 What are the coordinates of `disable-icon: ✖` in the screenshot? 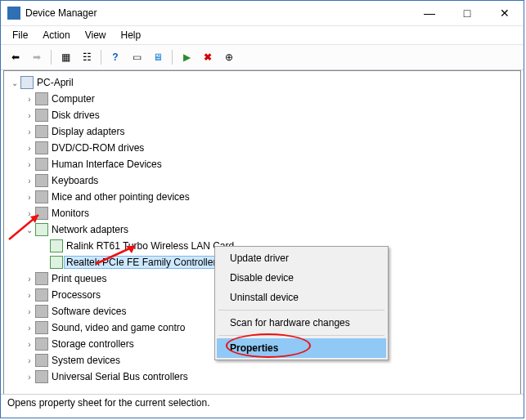 It's located at (208, 57).